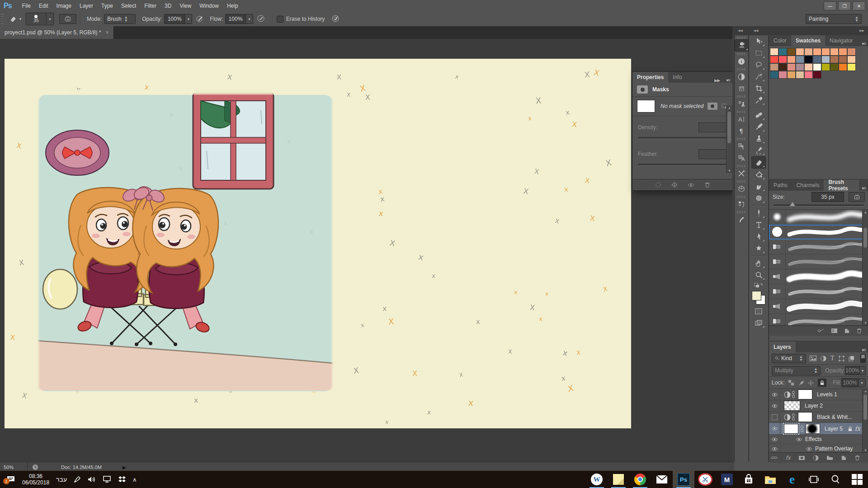 This screenshot has width=868, height=488. Describe the element at coordinates (801, 383) in the screenshot. I see `lock-image-pixels-icon` at that location.